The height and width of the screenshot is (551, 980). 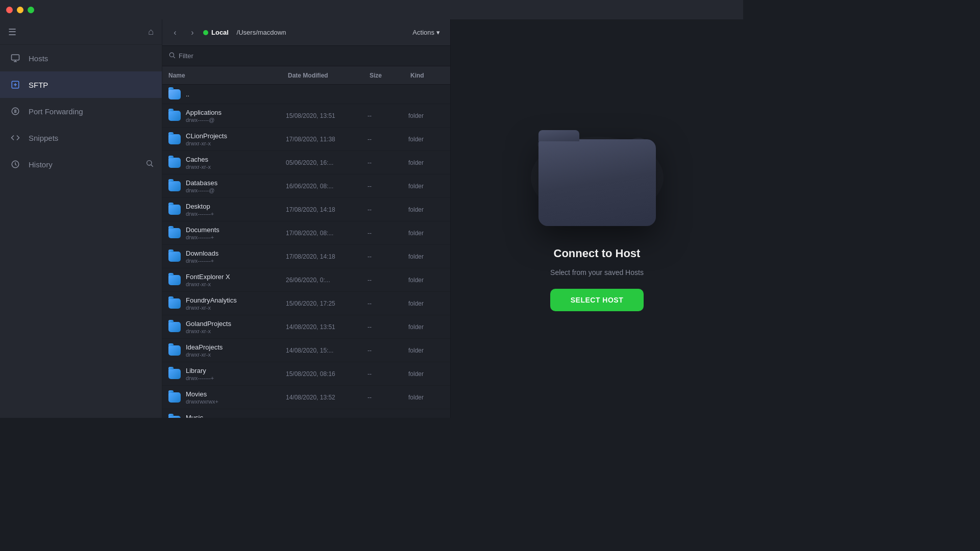 What do you see at coordinates (81, 164) in the screenshot?
I see `sidebar-item-history: History` at bounding box center [81, 164].